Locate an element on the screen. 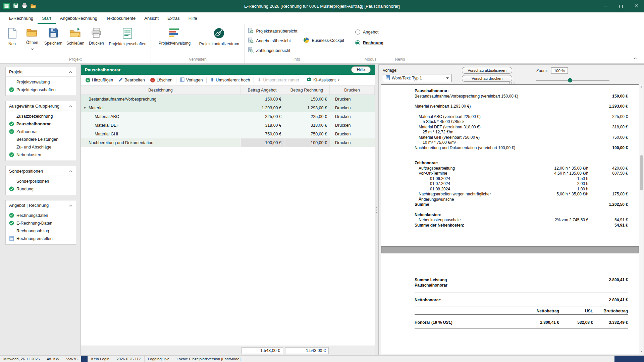  column-header-bezeichnung: Bezeichnung is located at coordinates (161, 90).